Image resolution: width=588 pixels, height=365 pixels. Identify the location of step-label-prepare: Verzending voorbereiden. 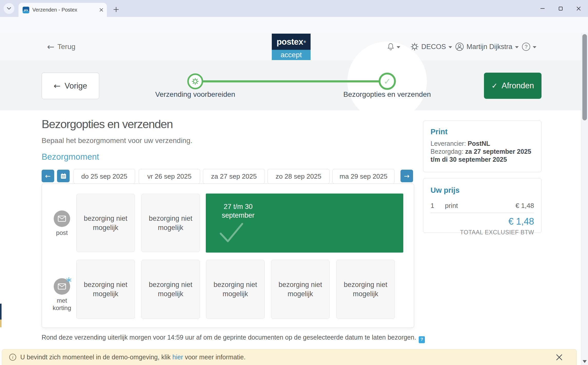
(195, 94).